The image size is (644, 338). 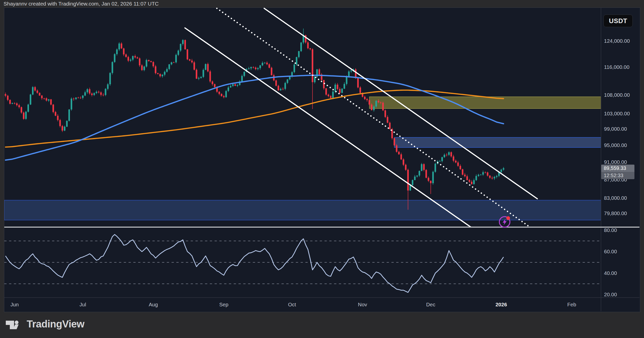 I want to click on resistance-zone-blue, so click(x=498, y=142).